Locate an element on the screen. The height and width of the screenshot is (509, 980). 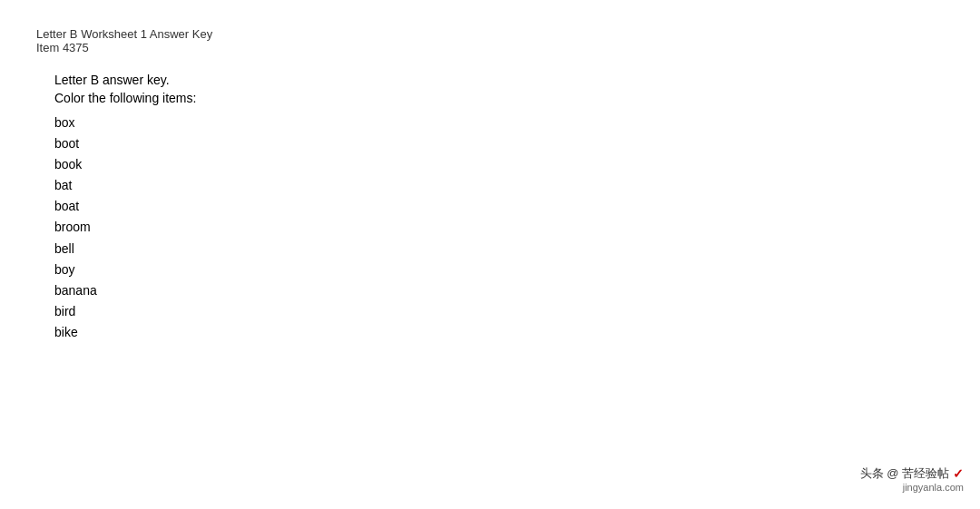
list-item: book is located at coordinates (499, 165).